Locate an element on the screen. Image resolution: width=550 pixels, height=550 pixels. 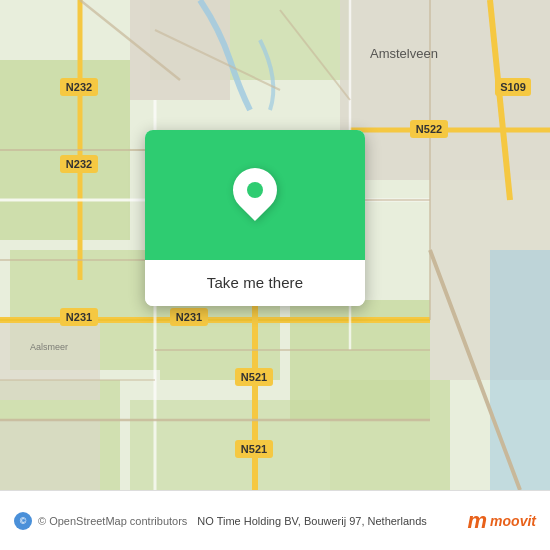
attribution-text: © OpenStreetMap contributors is located at coordinates (112, 521).